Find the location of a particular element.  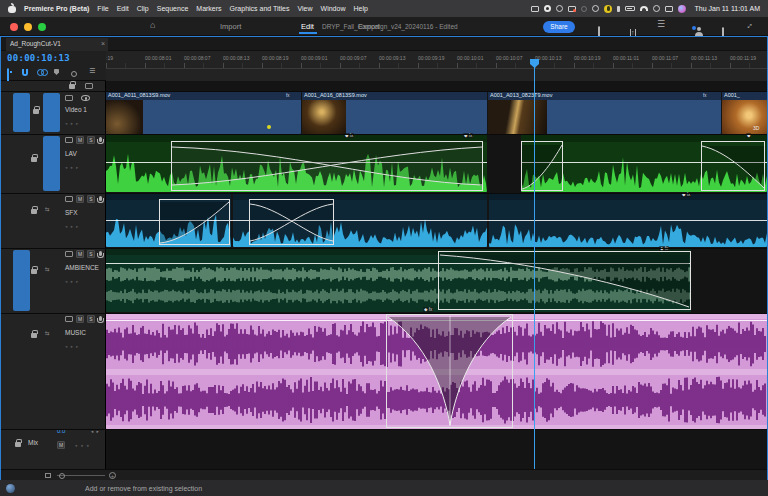

fullscreen-icon: ↔ is located at coordinates (748, 24).